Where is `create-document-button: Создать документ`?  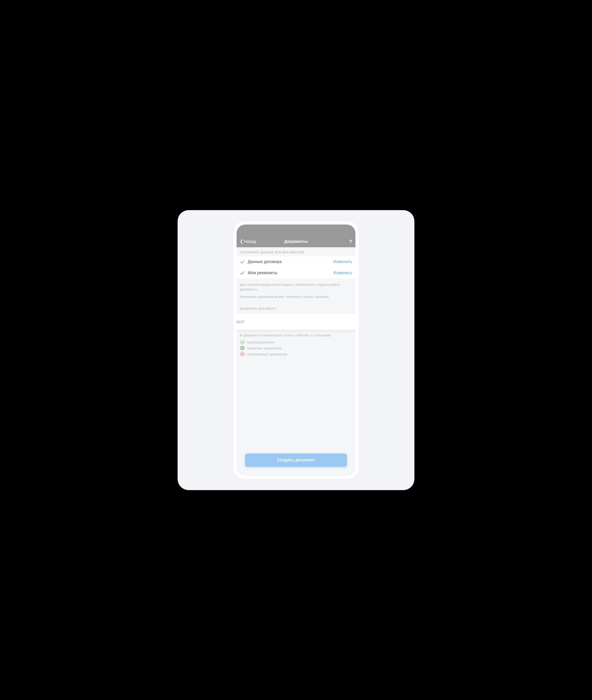 create-document-button: Создать документ is located at coordinates (296, 460).